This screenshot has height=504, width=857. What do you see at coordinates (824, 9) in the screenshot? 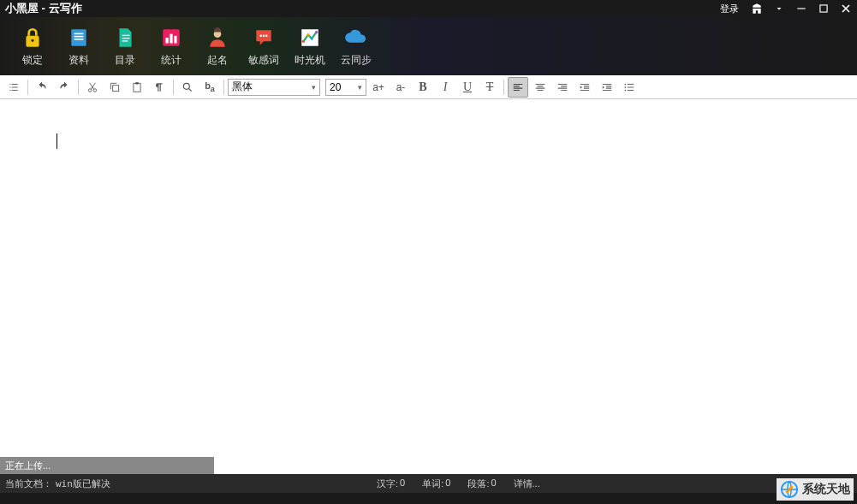
I see `maximize-icon` at bounding box center [824, 9].